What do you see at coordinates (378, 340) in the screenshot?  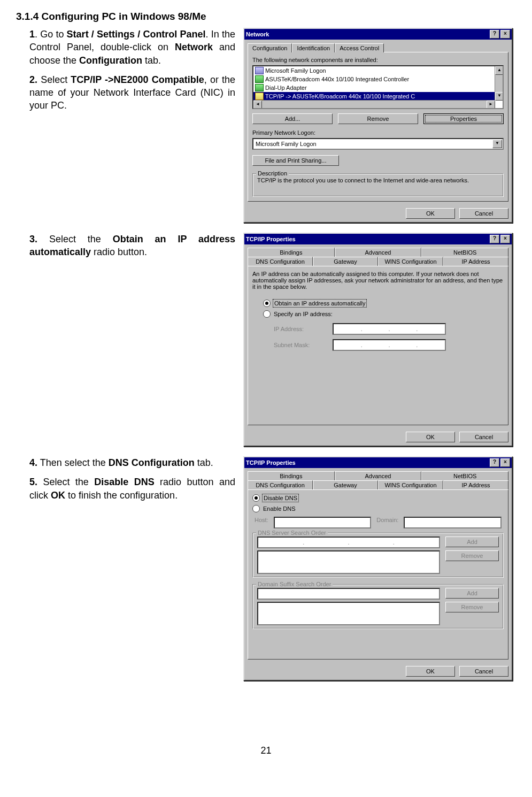 I see `tcpip-ip-dialog: TCP/IP Properties ? × Bindings Advanced …` at bounding box center [378, 340].